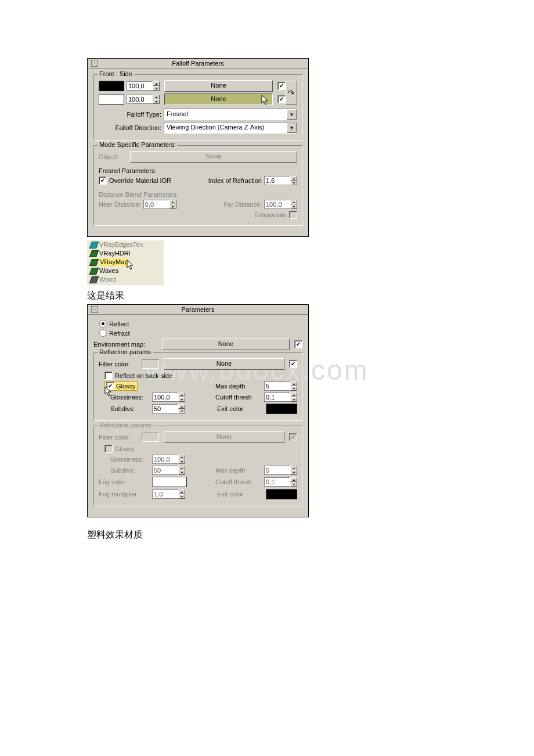  I want to click on fog-color-label: Fog color, so click(124, 482).